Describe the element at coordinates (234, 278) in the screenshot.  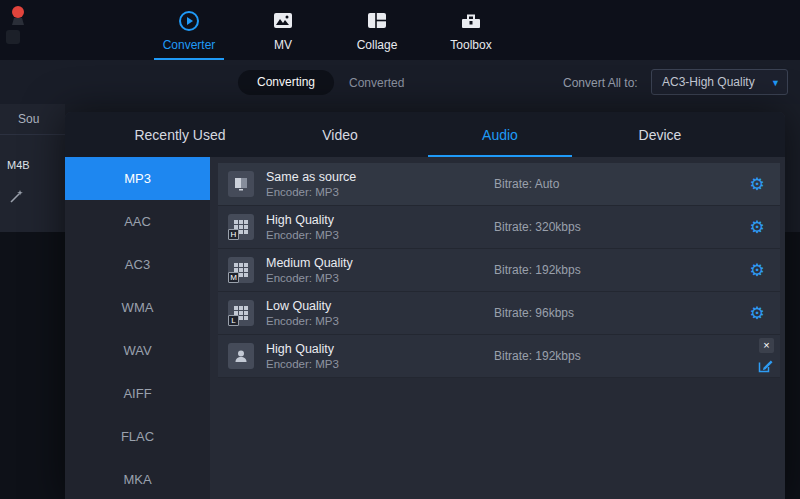
I see `quality-badge: M` at that location.